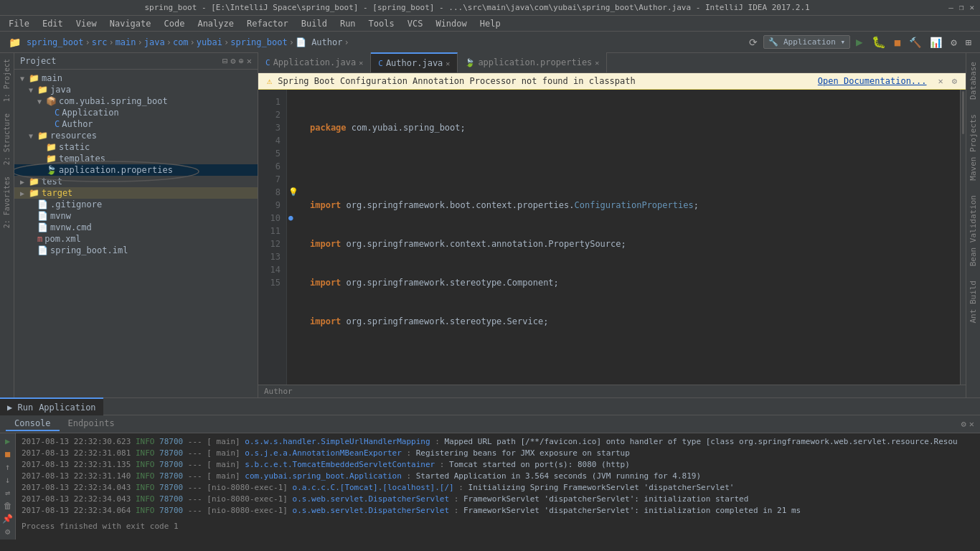 Image resolution: width=980 pixels, height=551 pixels. Describe the element at coordinates (294, 192) in the screenshot. I see `gutter-8: 💡` at that location.